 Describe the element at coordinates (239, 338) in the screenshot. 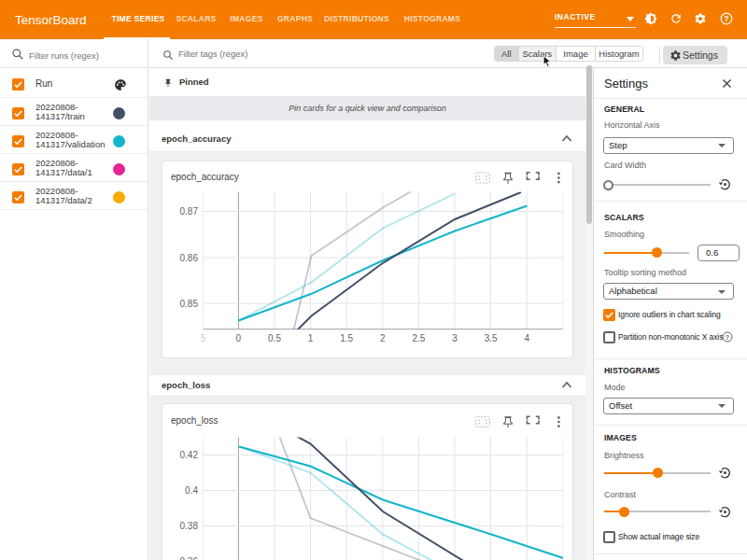

I see `svg-text: 0` at that location.